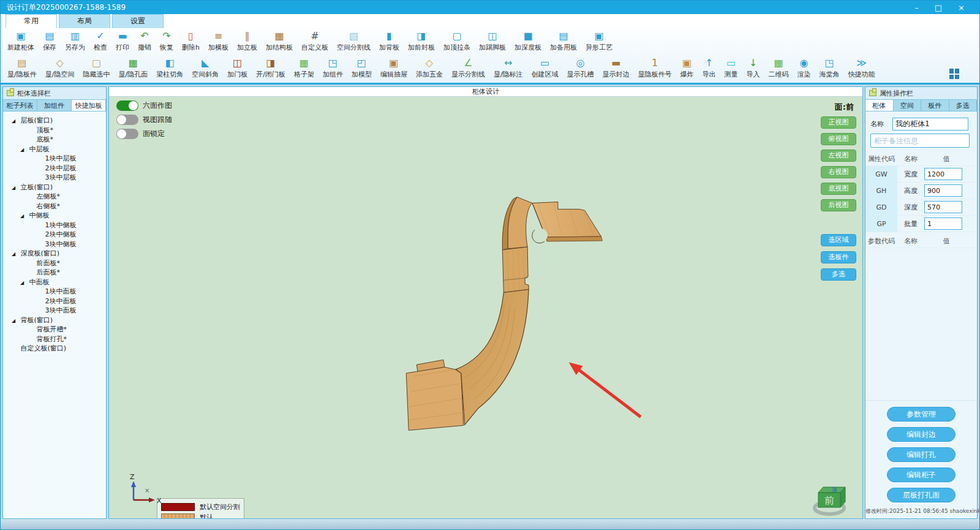 The height and width of the screenshot is (530, 980). I want to click on tree-item: ◢ 1块中层板, so click(55, 159).